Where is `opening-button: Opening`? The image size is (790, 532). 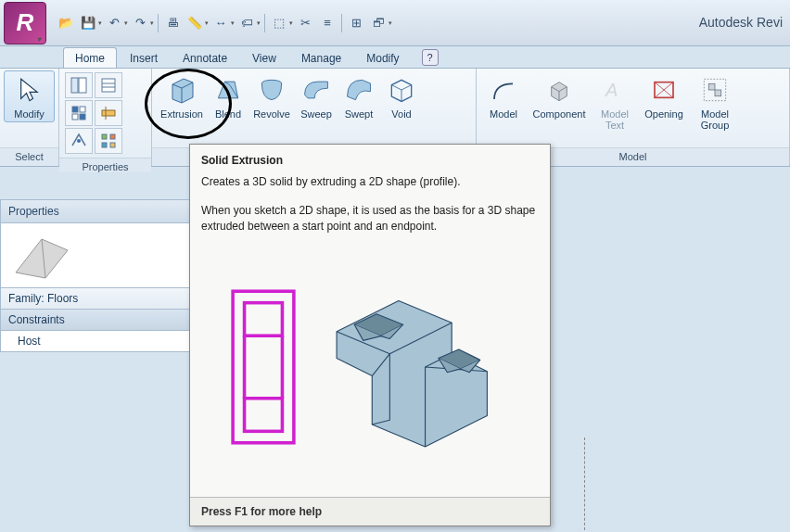 opening-button: Opening is located at coordinates (664, 96).